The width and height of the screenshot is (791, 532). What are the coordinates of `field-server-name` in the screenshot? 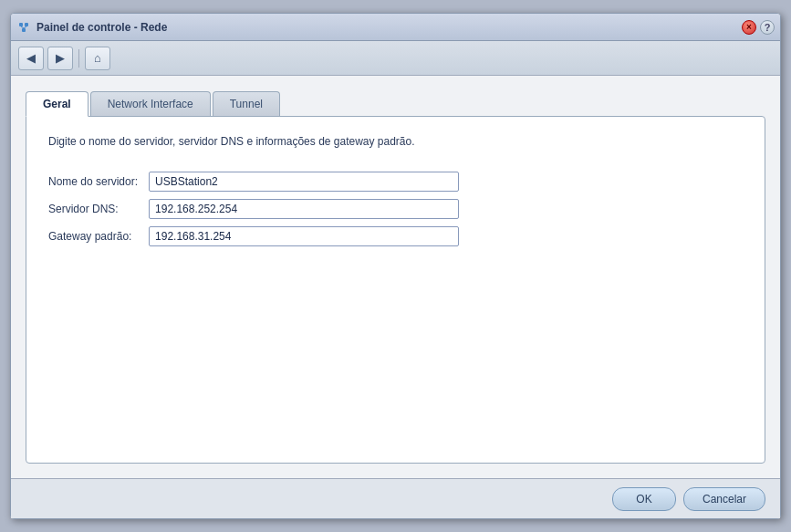 It's located at (304, 182).